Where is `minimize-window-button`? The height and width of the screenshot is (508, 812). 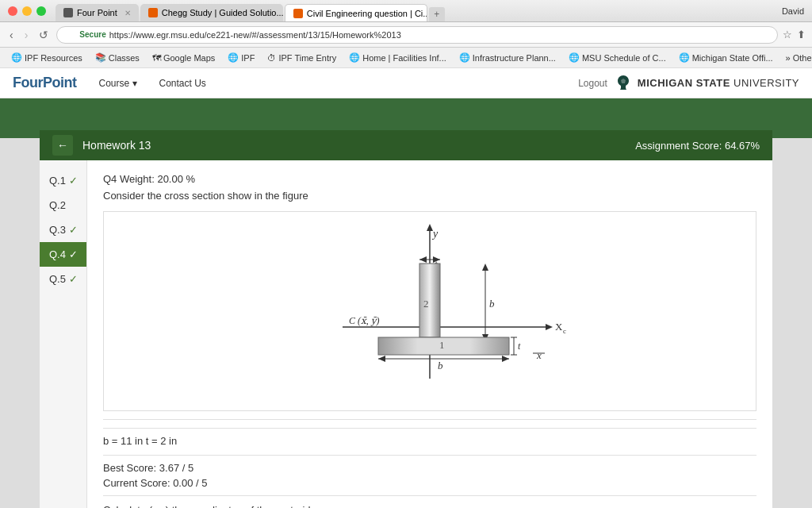
minimize-window-button is located at coordinates (27, 11).